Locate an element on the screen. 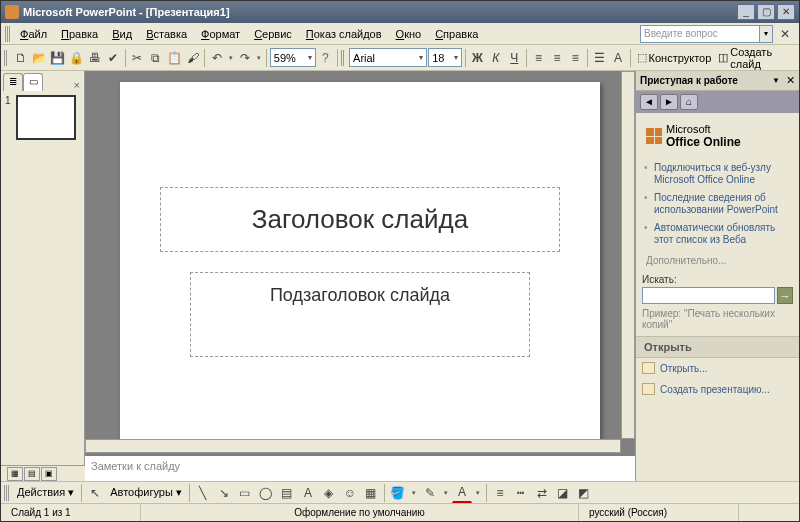 This screenshot has width=800, height=522. close-button: ✕ is located at coordinates (786, 12).